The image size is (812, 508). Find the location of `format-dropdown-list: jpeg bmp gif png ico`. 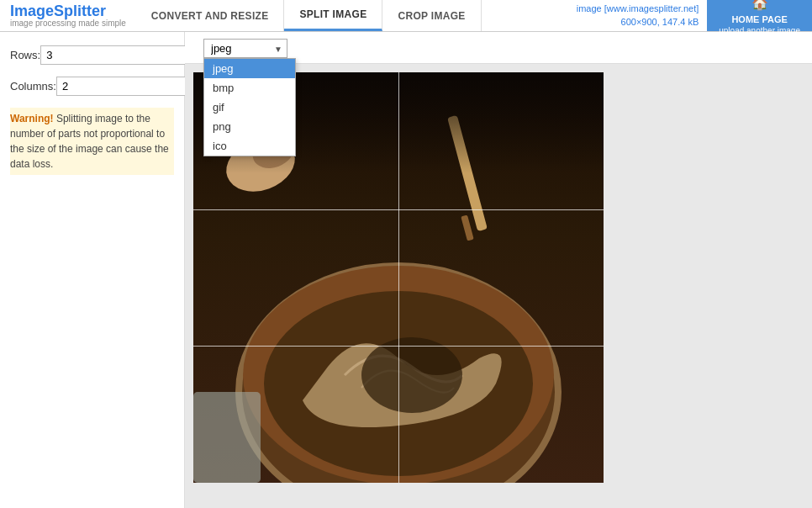

format-dropdown-list: jpeg bmp gif png ico is located at coordinates (250, 108).